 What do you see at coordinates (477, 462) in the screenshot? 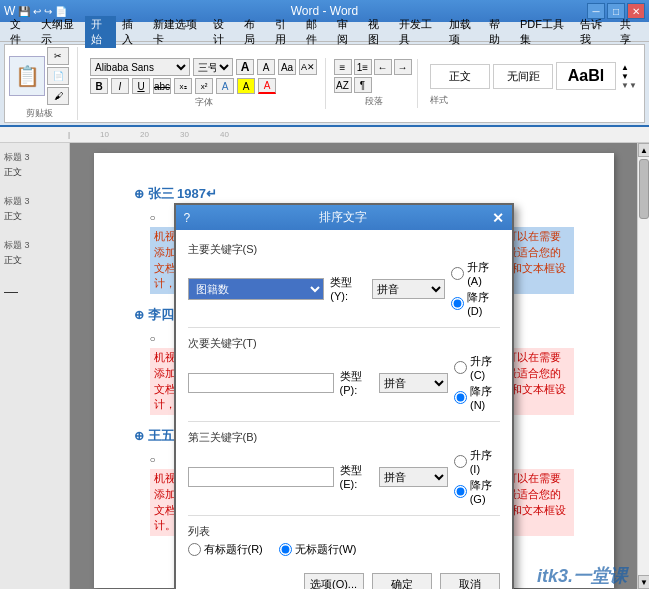
I see `third-asc-radio: 升序(I)` at bounding box center [477, 462].